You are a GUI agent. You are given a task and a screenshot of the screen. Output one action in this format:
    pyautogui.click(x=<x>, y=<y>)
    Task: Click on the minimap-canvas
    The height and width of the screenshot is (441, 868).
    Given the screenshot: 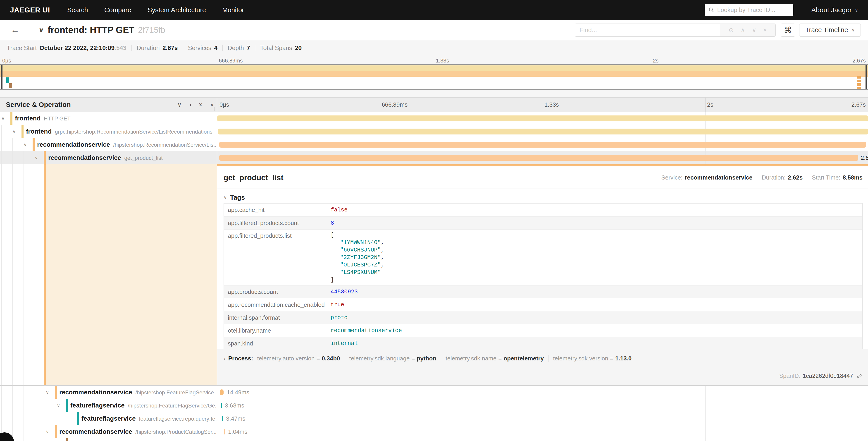 What is the action you would take?
    pyautogui.click(x=434, y=77)
    